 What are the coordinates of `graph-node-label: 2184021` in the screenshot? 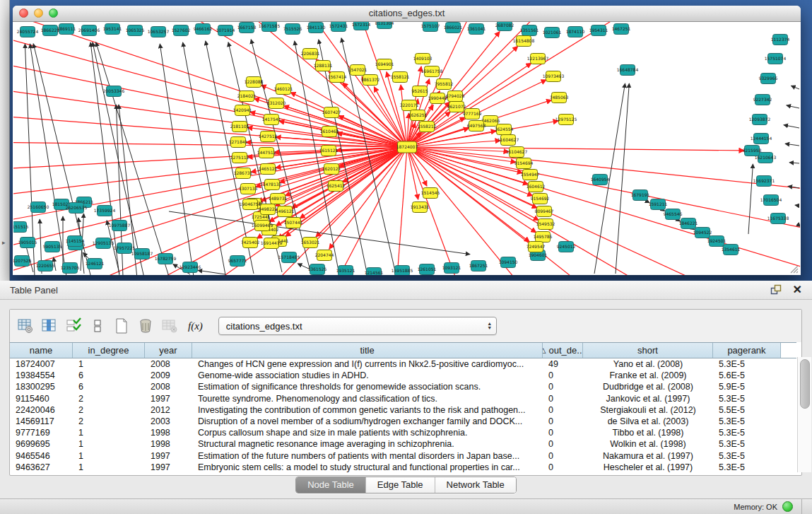 It's located at (247, 96).